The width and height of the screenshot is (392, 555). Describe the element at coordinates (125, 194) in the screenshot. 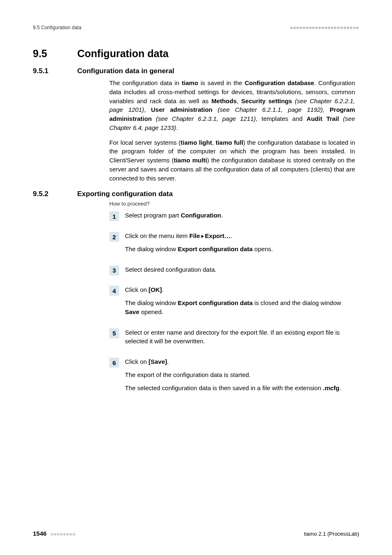

I see `subsection-title: Exporting configuration data` at that location.